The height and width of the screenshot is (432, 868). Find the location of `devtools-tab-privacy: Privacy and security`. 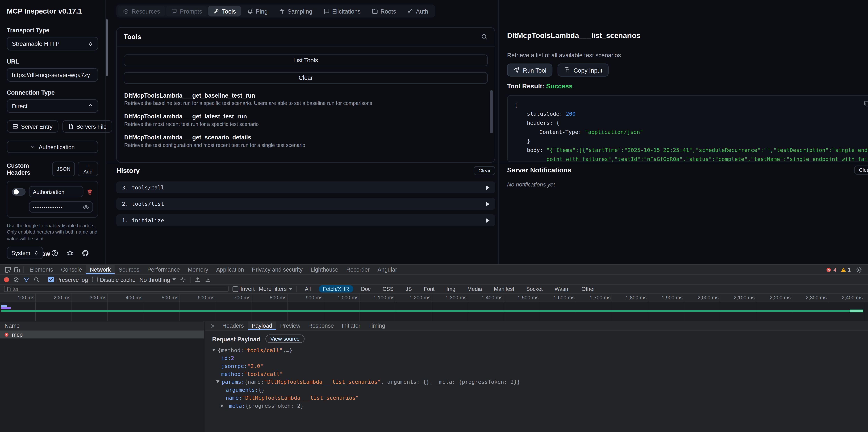

devtools-tab-privacy: Privacy and security is located at coordinates (277, 270).